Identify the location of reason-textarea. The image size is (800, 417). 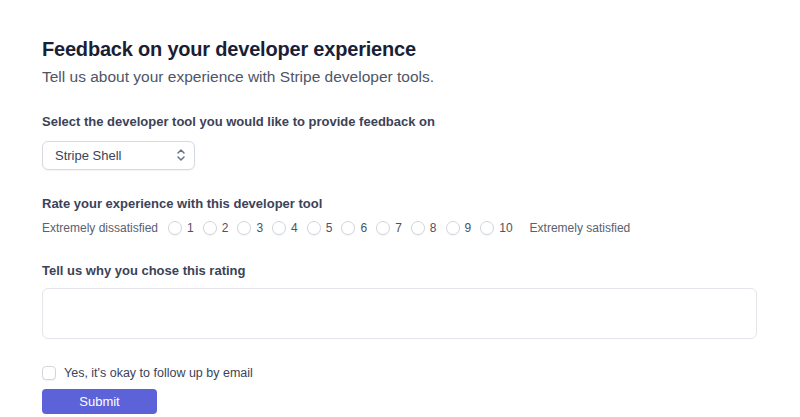
(400, 314).